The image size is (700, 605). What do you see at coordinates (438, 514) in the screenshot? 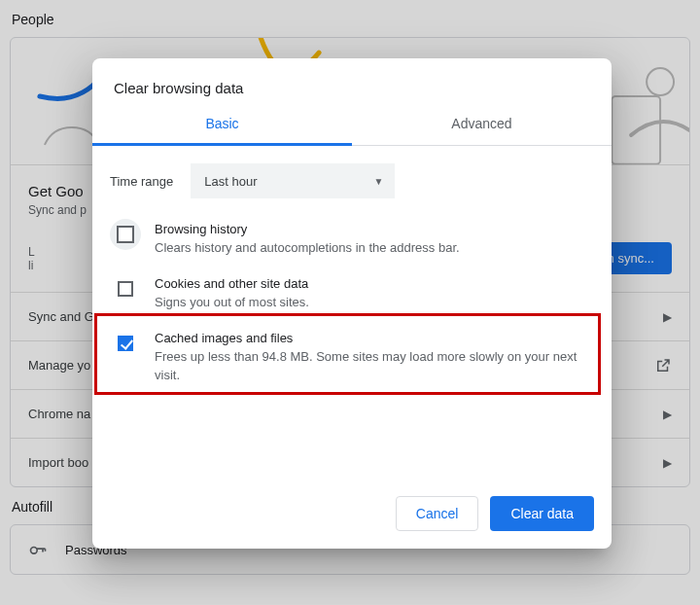
I see `cancel-button: Cancel` at bounding box center [438, 514].